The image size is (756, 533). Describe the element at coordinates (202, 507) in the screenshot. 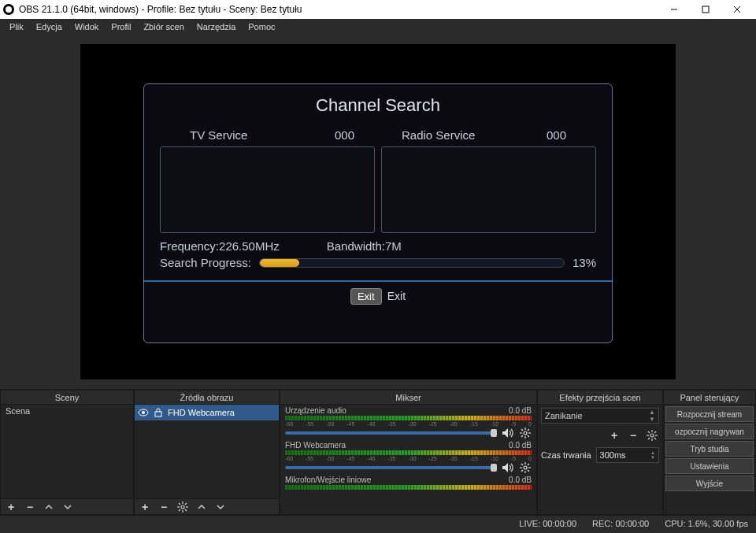

I see `source-up-button` at that location.